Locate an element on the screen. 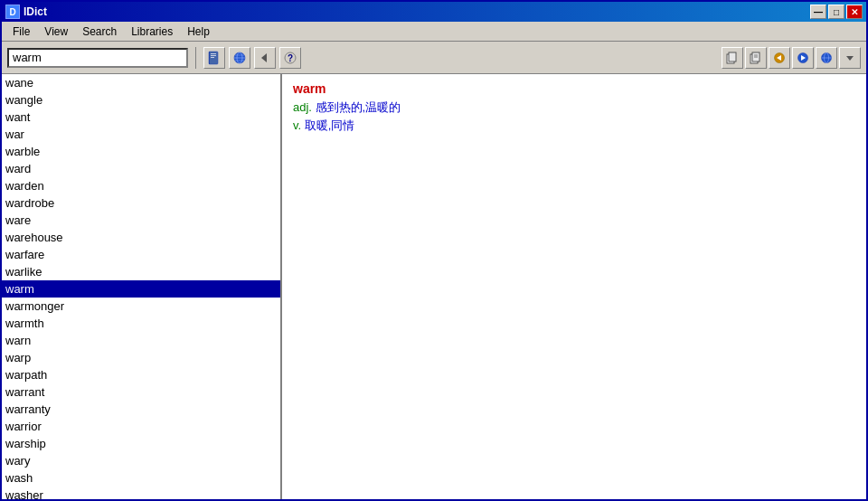 The width and height of the screenshot is (868, 501). def-meaning-2: 取暖,同情 is located at coordinates (330, 125).